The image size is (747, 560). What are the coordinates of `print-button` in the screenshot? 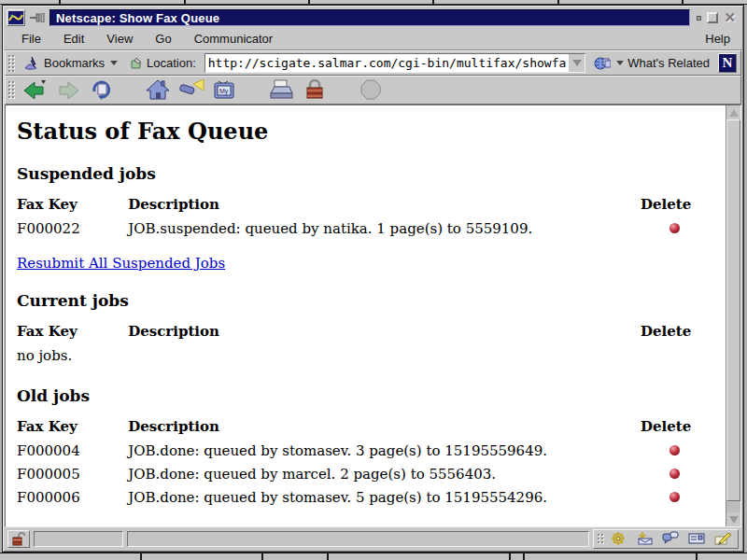 It's located at (281, 90).